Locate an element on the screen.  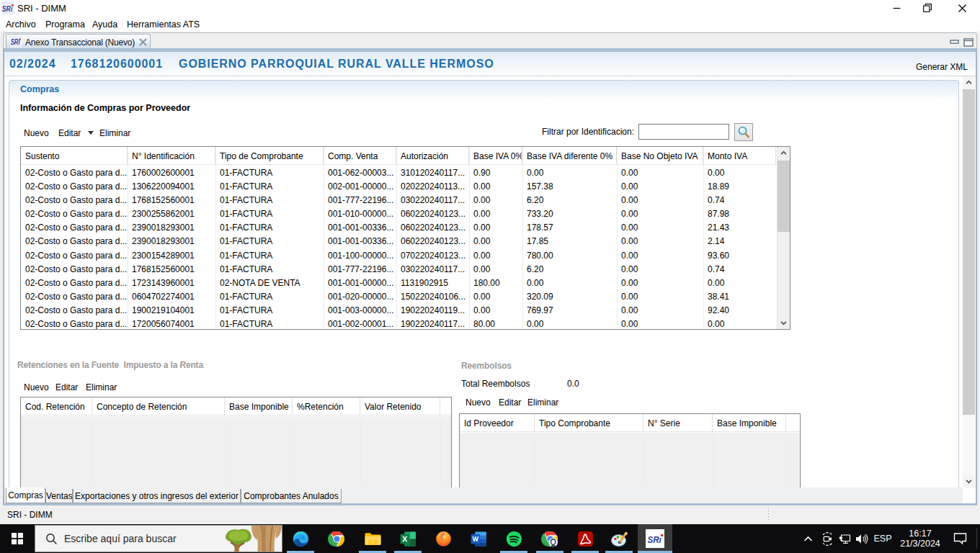
taskbar-edge is located at coordinates (300, 539).